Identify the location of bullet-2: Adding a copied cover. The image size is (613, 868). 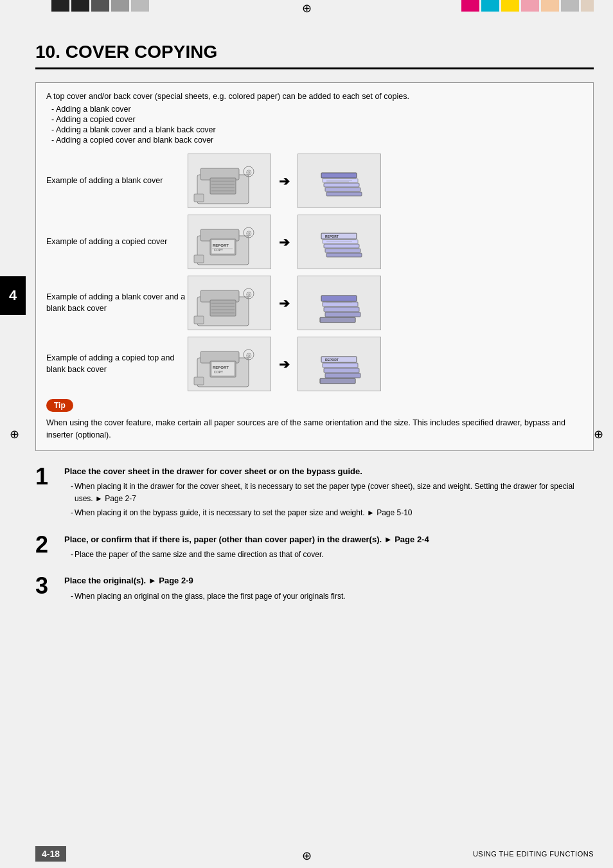
(317, 120).